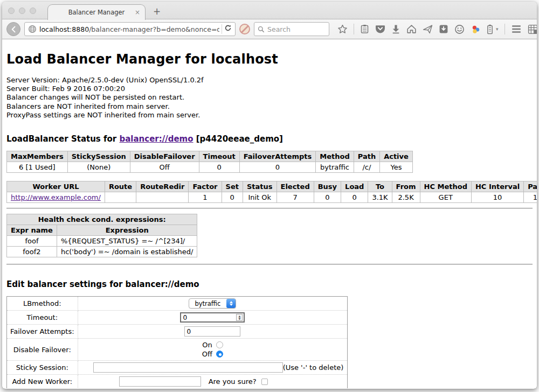 The height and width of the screenshot is (392, 539). I want to click on column-header: DisableFailover, so click(164, 157).